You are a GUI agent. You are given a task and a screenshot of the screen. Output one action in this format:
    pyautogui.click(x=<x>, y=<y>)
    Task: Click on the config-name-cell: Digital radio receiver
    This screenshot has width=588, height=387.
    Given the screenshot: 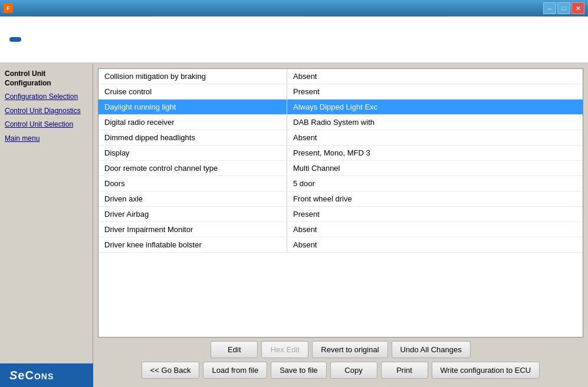 What is the action you would take?
    pyautogui.click(x=193, y=123)
    